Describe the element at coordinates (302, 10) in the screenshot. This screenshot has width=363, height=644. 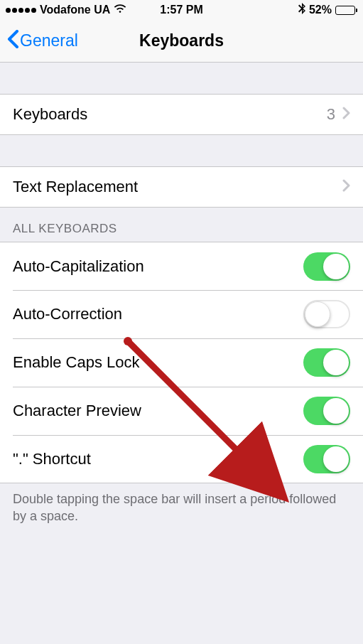
I see `bluetooth-icon` at that location.